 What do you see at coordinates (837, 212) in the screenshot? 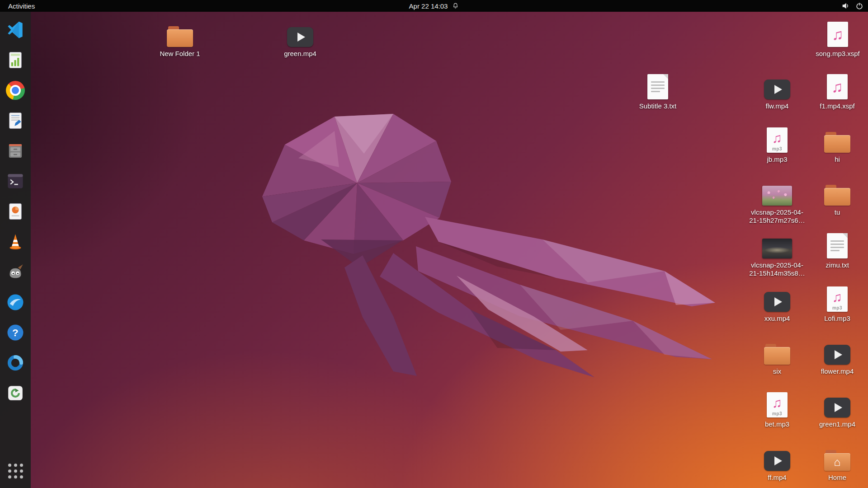
I see `file-label: tu` at bounding box center [837, 212].